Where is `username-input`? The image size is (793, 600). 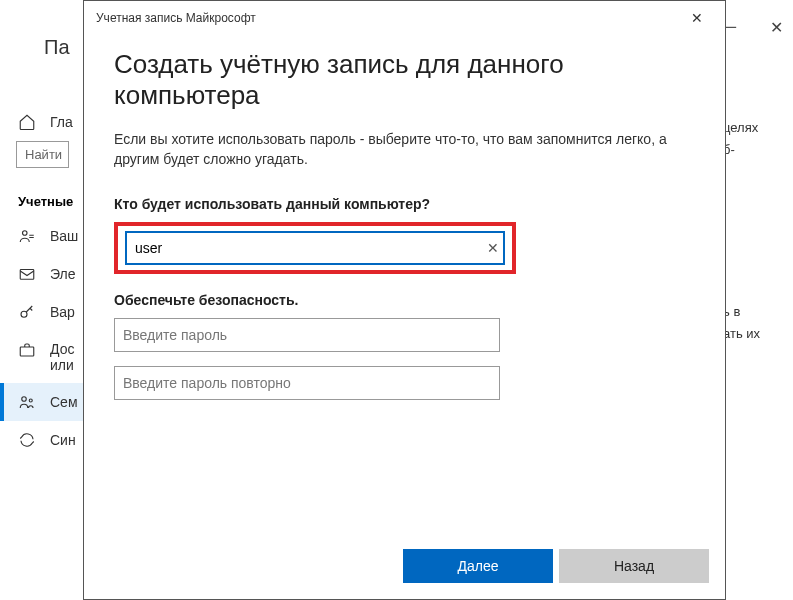
username-input is located at coordinates (315, 248).